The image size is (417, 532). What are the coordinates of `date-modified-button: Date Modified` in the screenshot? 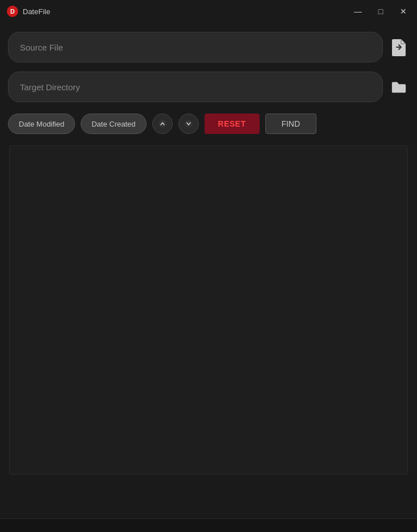 It's located at (41, 124).